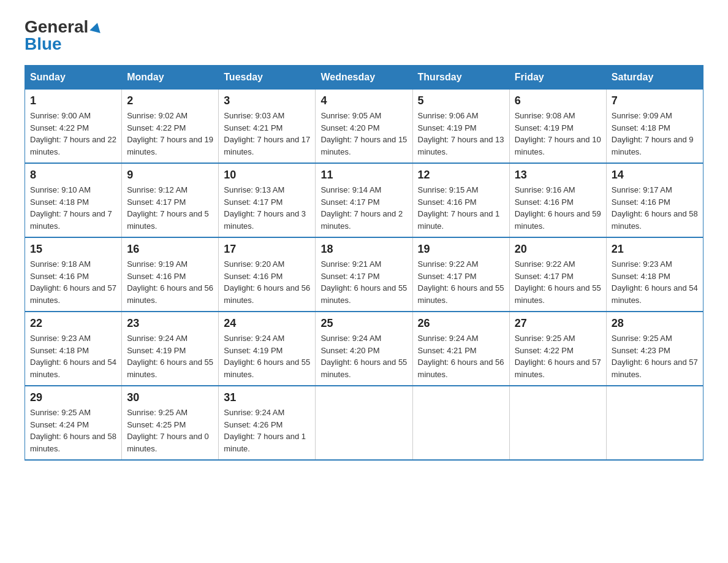 The width and height of the screenshot is (728, 563). What do you see at coordinates (74, 282) in the screenshot?
I see `day-info: Sunrise: 9:18 AMSunset: 4:16 PMDaylight:…` at bounding box center [74, 282].